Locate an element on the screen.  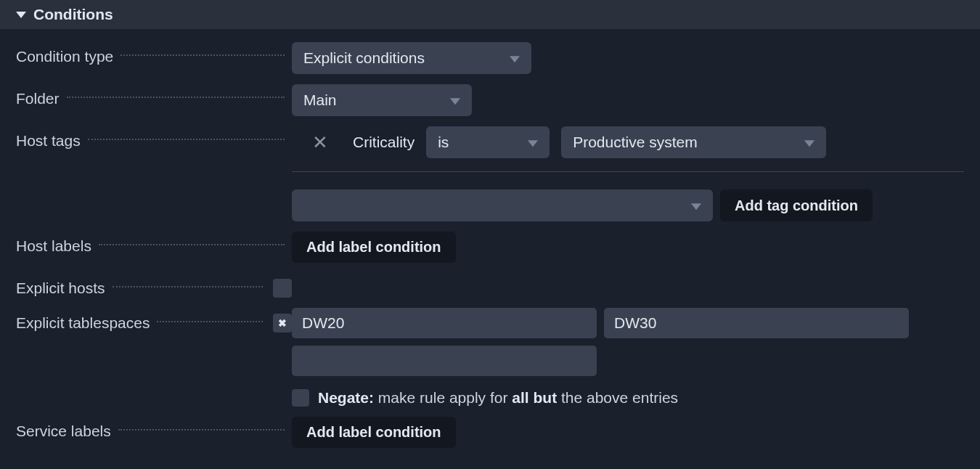
add-tag-condition-button: Add tag condition is located at coordinates (796, 205).